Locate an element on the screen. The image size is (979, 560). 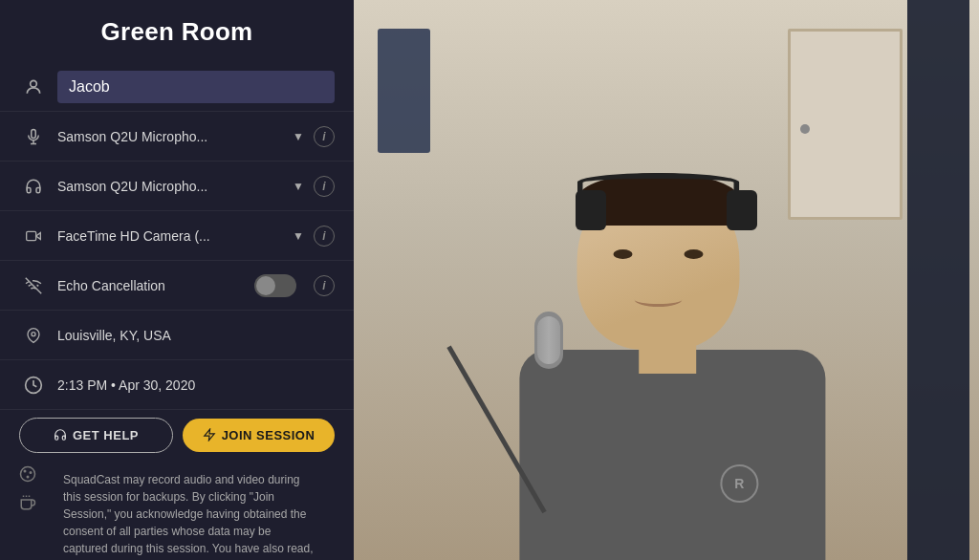
person-shirt: R is located at coordinates (672, 455).